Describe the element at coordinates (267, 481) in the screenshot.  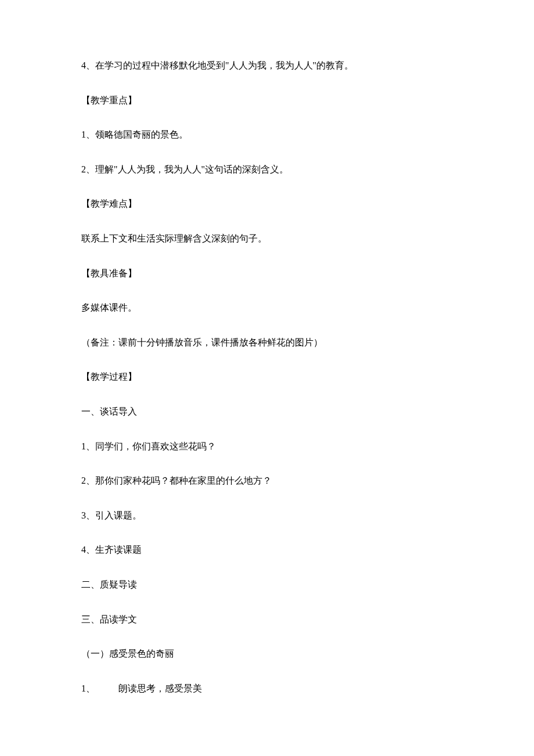
I see `body-line: 2、那你们家种花吗？都种在家里的什么地方？` at that location.